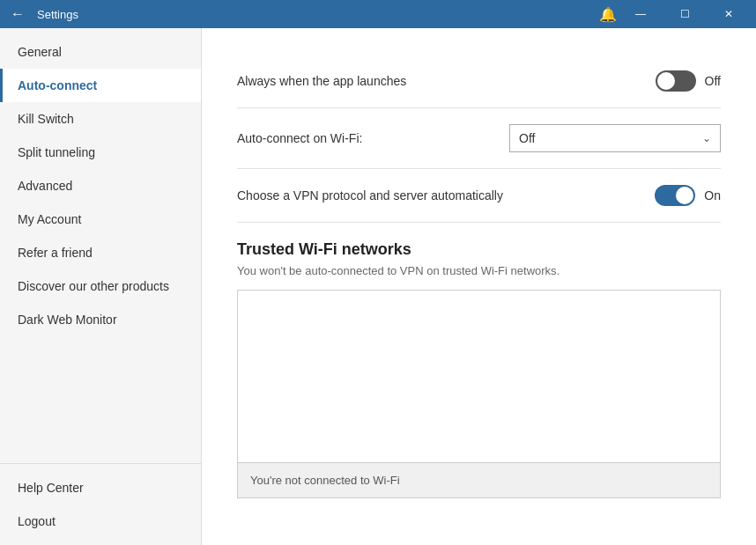  What do you see at coordinates (42, 14) in the screenshot?
I see `title-bar-left: ← Settings` at bounding box center [42, 14].